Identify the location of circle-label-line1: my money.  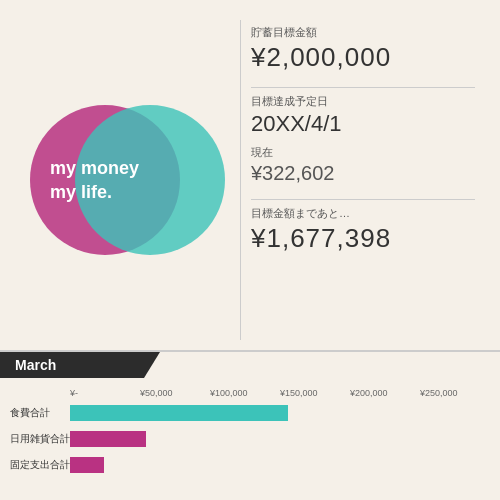
(94, 168).